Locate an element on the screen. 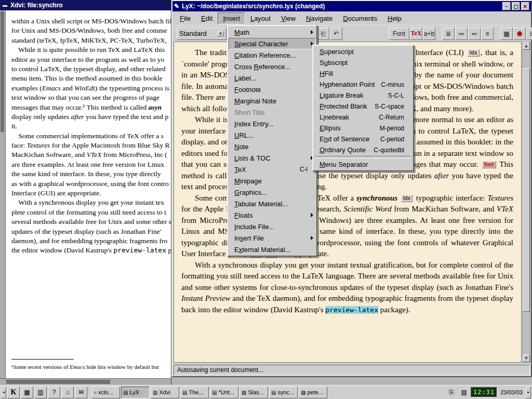 This screenshot has width=532, height=399. maximize-button: ▢ is located at coordinates (516, 6).